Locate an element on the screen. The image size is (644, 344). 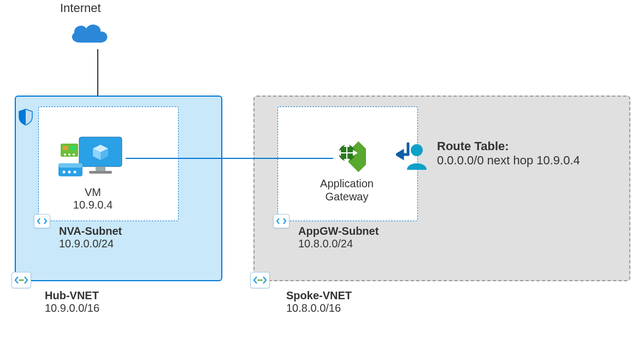
vm-label: VM is located at coordinates (93, 192).